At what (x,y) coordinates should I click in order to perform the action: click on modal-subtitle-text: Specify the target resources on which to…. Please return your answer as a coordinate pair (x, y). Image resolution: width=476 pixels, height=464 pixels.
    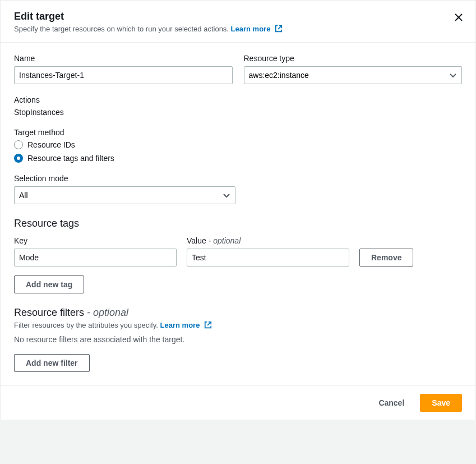
    Looking at the image, I should click on (121, 29).